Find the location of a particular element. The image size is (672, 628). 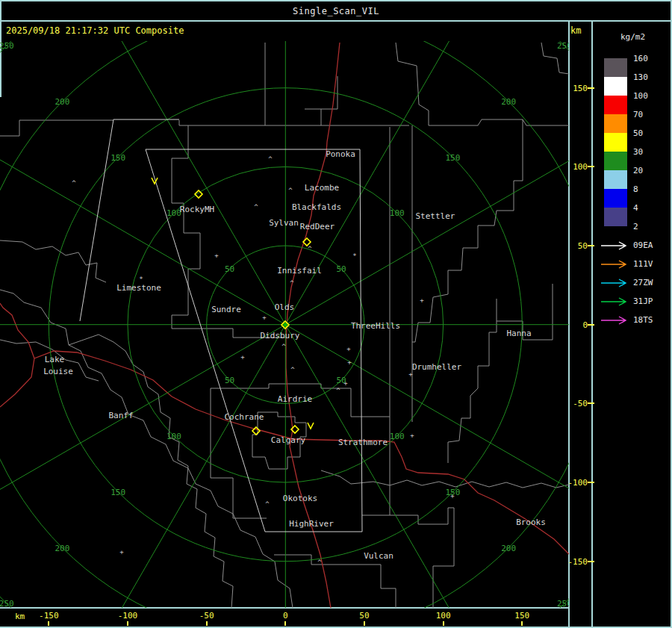

place-label: Louise is located at coordinates (58, 372).